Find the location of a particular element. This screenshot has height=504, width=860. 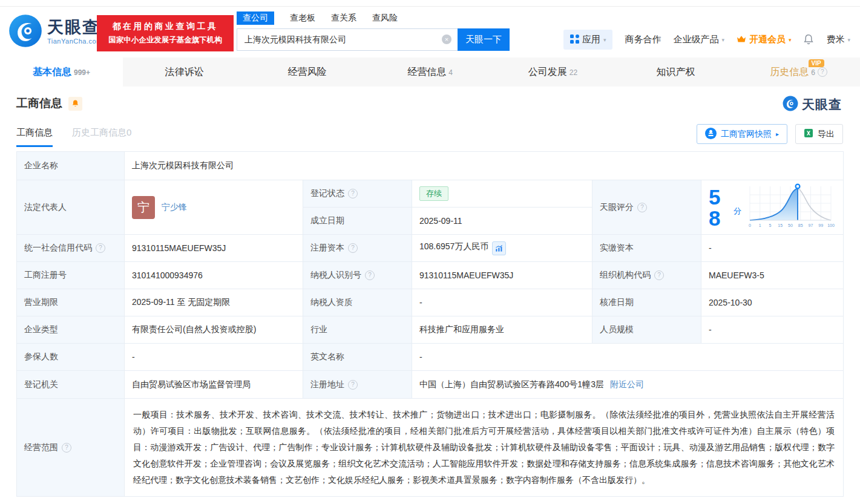

score-unit: 分 is located at coordinates (737, 211).